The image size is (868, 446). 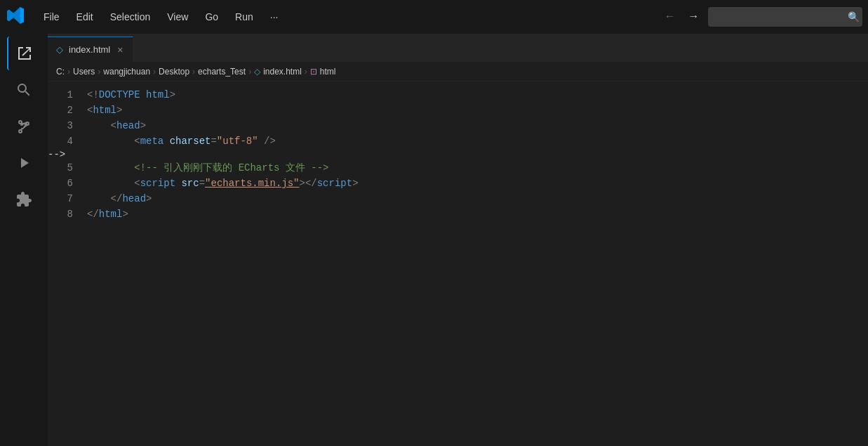 I want to click on line-content-2: <html>, so click(x=476, y=110).